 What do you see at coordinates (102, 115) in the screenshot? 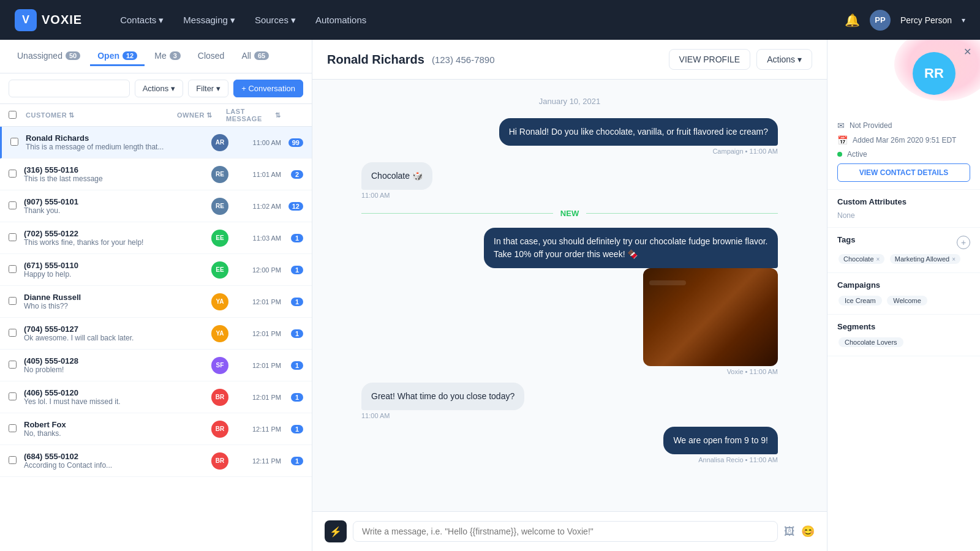
I see `customer-col-header: Customer ⇅` at bounding box center [102, 115].